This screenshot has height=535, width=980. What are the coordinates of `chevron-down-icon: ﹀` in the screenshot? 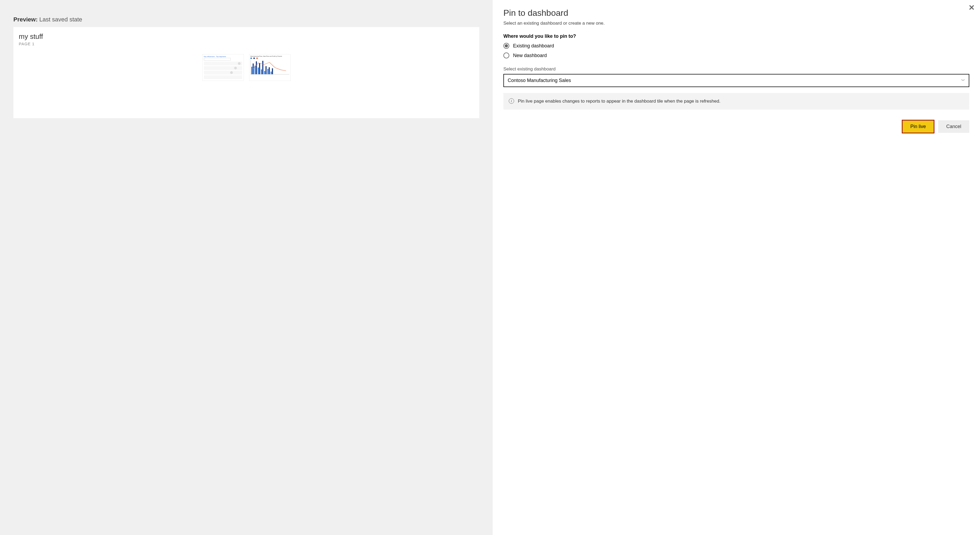 It's located at (963, 81).